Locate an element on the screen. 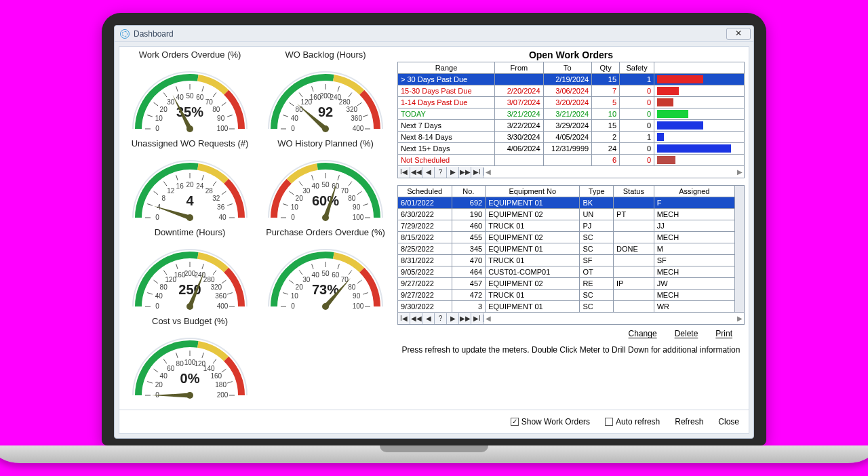 The image size is (868, 476). col-equip: Equipment No is located at coordinates (533, 191).